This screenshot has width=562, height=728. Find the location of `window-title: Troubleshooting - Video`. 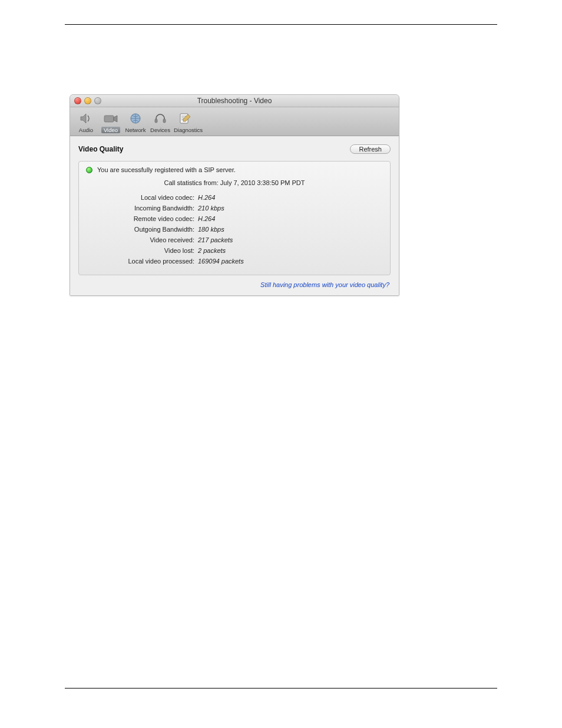

window-title: Troubleshooting - Video is located at coordinates (234, 101).